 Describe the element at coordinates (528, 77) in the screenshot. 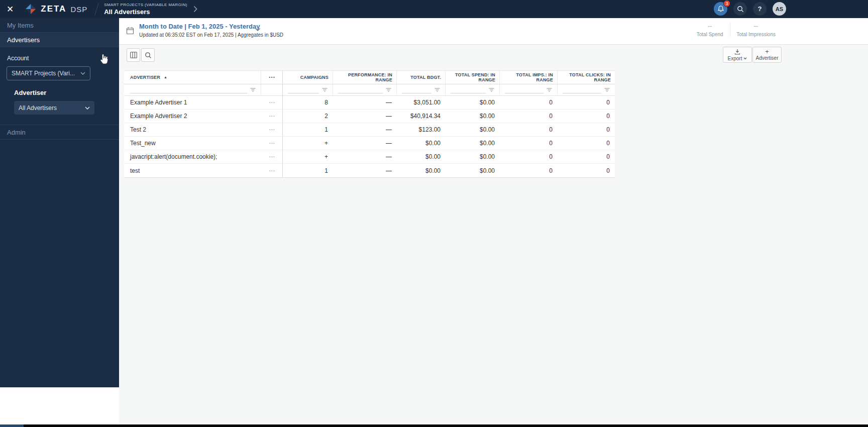

I see `column-header-total-imps: TOTAL IMPS.: IN RANGE` at that location.